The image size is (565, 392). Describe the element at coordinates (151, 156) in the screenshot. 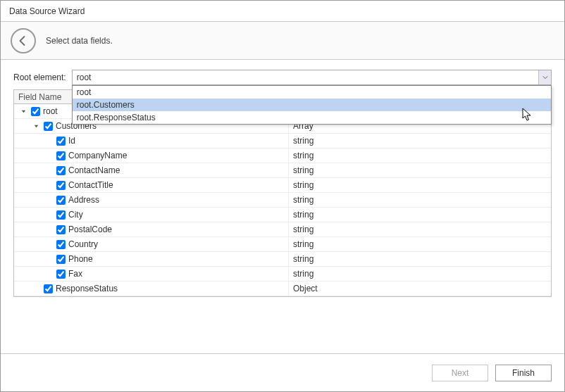

I see `field-name-cell: CompanyName` at that location.